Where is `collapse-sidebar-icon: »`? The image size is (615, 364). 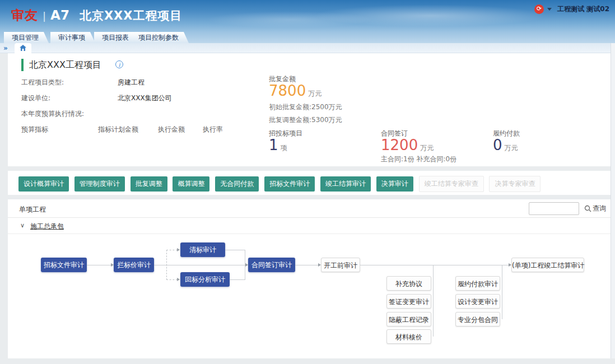
collapse-sidebar-icon: » is located at coordinates (6, 48).